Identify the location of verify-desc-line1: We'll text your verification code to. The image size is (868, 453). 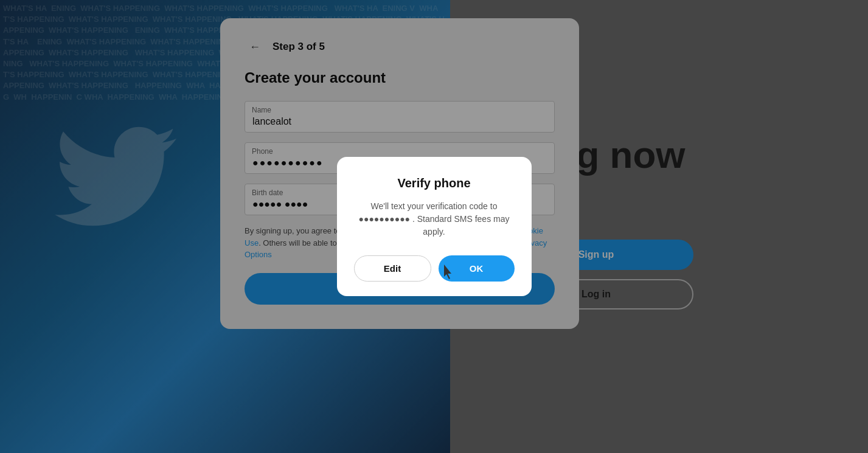
(434, 206).